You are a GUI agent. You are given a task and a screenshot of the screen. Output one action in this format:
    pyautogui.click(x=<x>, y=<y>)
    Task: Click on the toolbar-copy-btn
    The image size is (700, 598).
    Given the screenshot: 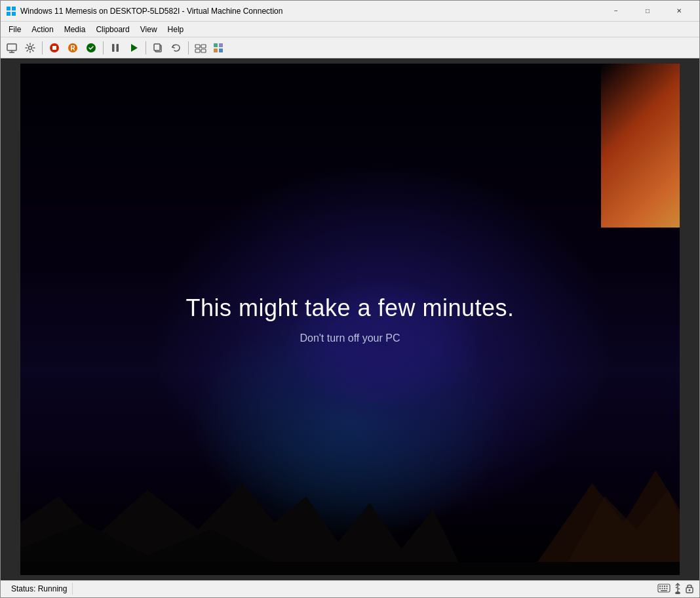 What is the action you would take?
    pyautogui.click(x=158, y=48)
    